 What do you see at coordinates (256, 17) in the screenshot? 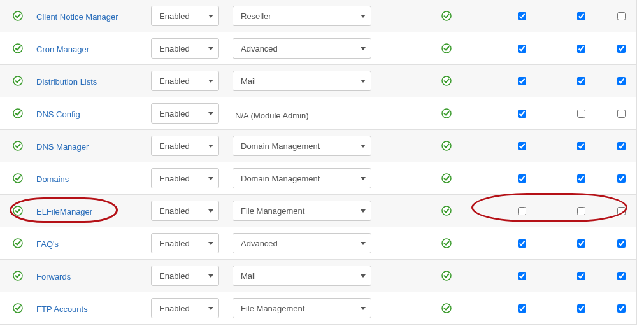
I see `category-select-value: Reseller` at bounding box center [256, 17].